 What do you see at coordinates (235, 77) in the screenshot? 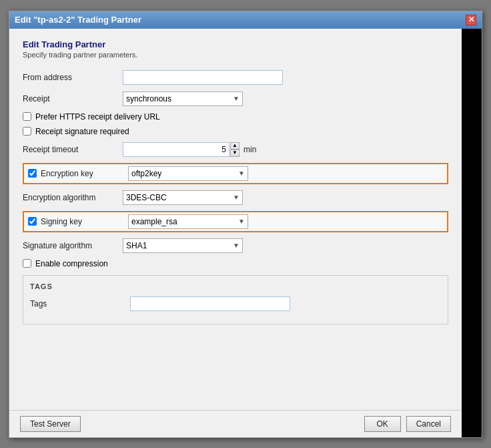
I see `from-address-row: From address` at bounding box center [235, 77].